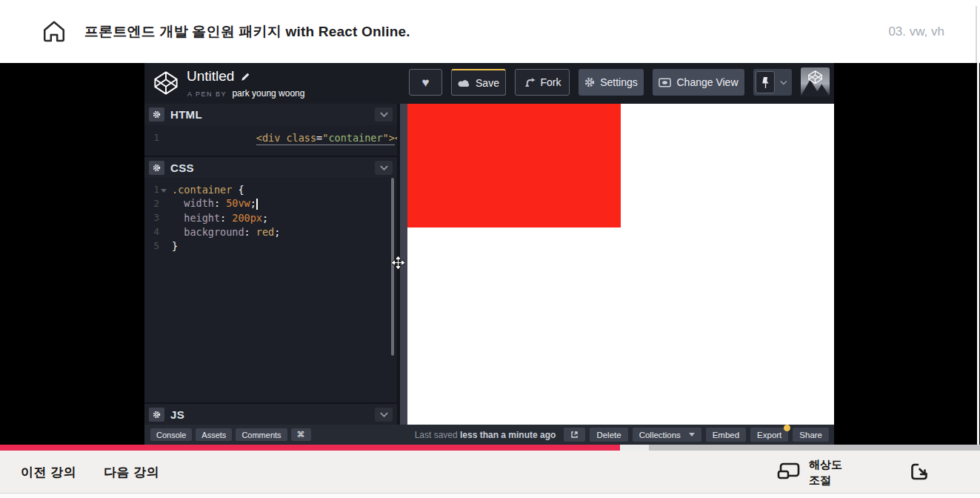 The image size is (980, 498). What do you see at coordinates (514, 166) in the screenshot?
I see `preview-red-container` at bounding box center [514, 166].